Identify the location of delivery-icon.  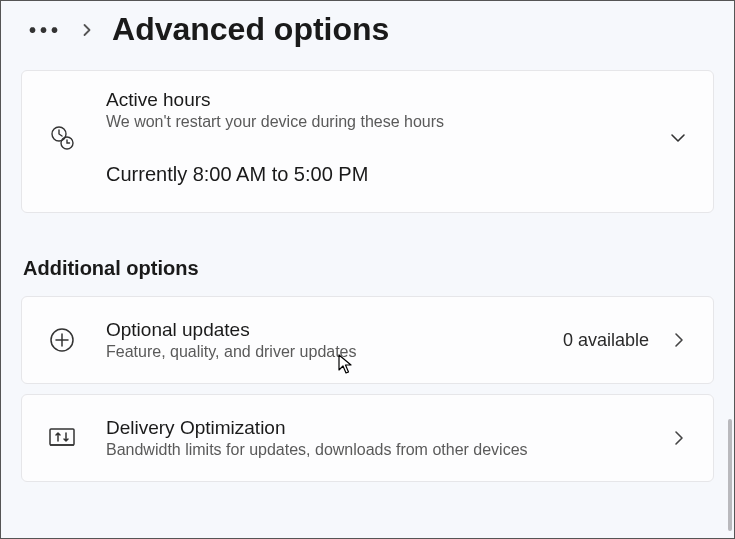
(62, 438).